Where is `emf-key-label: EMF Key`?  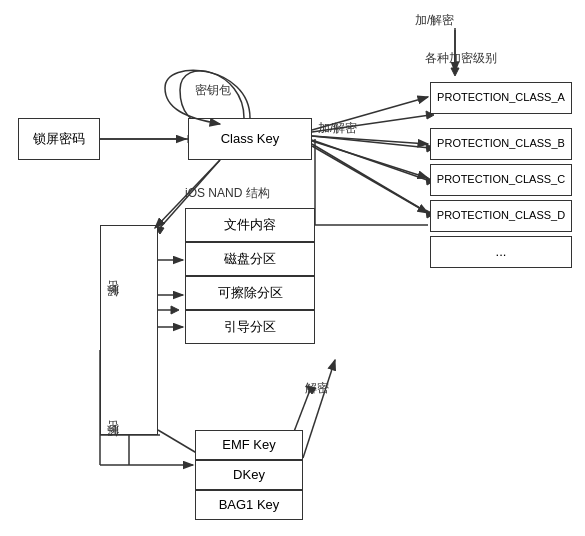
emf-key-label: EMF Key is located at coordinates (248, 445).